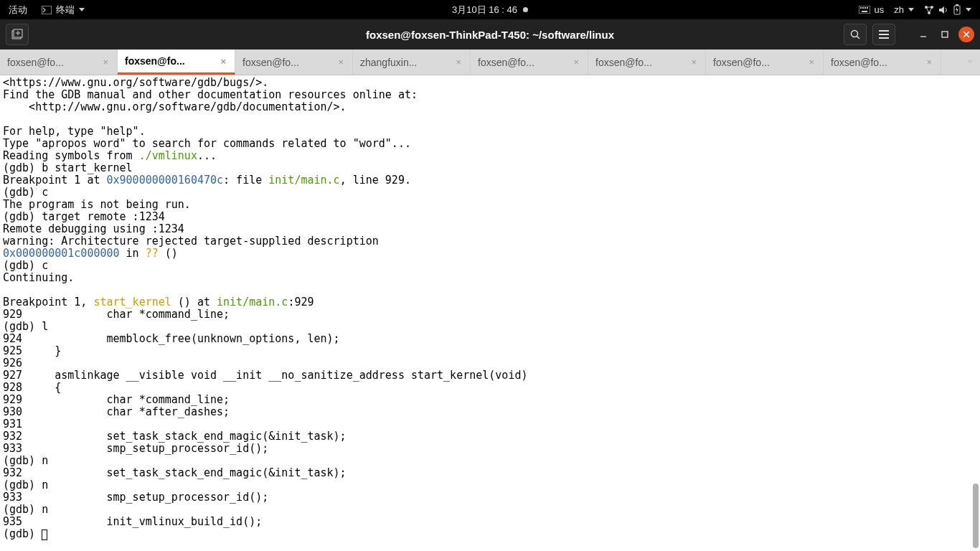 The width and height of the screenshot is (980, 551). What do you see at coordinates (412, 62) in the screenshot?
I see `tab-3: zhangfuxin...×` at bounding box center [412, 62].